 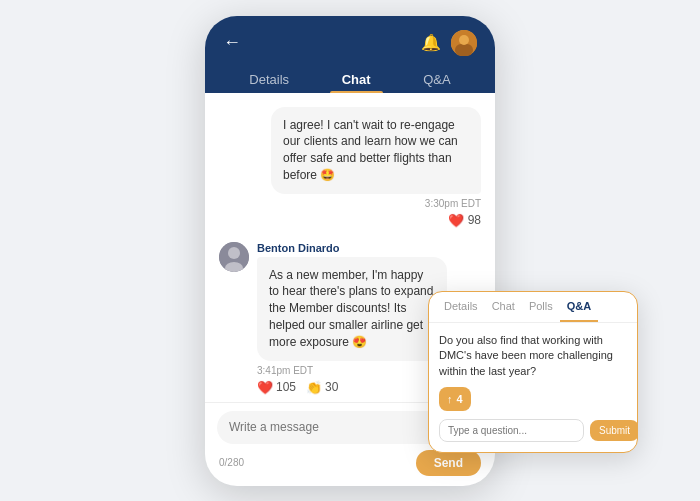 I want to click on message-input, so click(x=340, y=427).